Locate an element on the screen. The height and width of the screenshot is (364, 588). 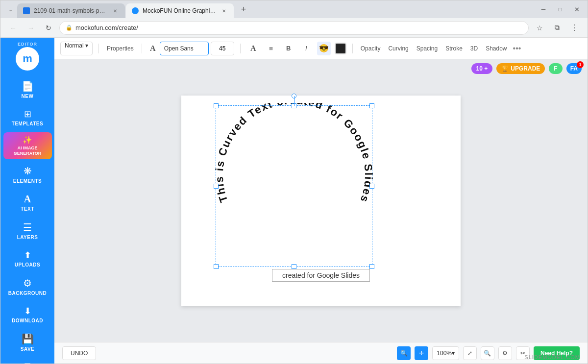
top-right-buttons: 10 + 🏆 UPGRADE F FA 1 is located at coordinates (526, 69).